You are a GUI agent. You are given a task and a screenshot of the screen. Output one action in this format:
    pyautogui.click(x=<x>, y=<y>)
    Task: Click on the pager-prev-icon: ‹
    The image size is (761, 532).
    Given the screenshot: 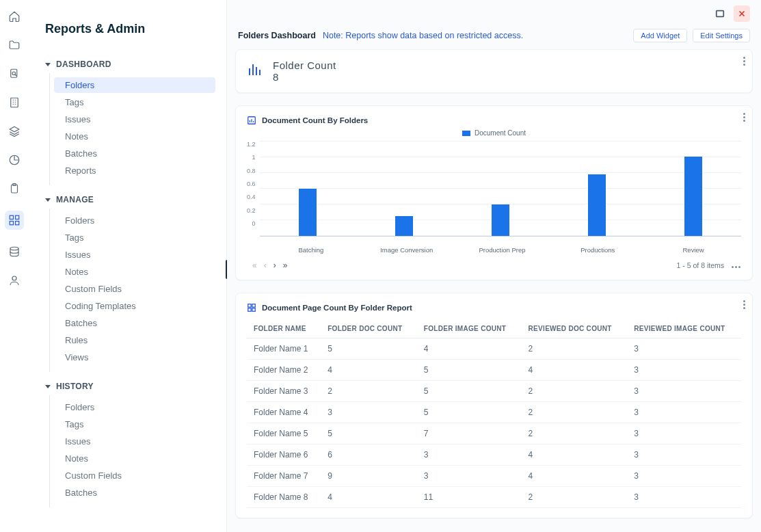 What is the action you would take?
    pyautogui.click(x=265, y=265)
    